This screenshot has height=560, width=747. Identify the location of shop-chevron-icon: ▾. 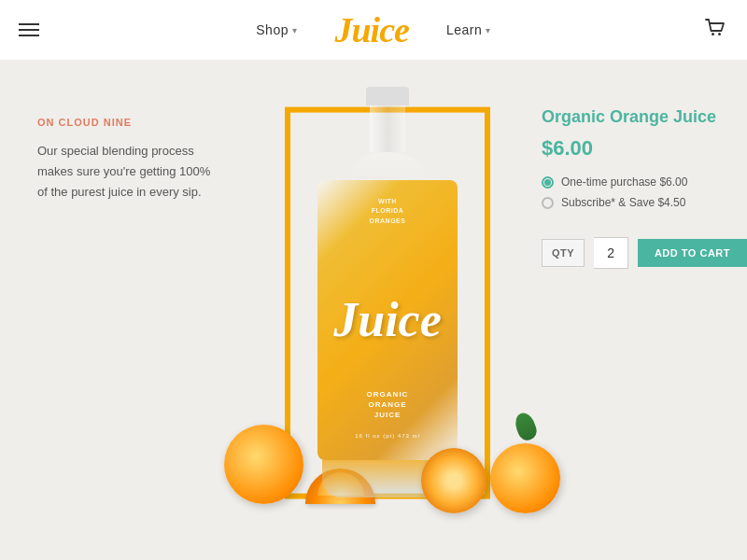
(295, 30).